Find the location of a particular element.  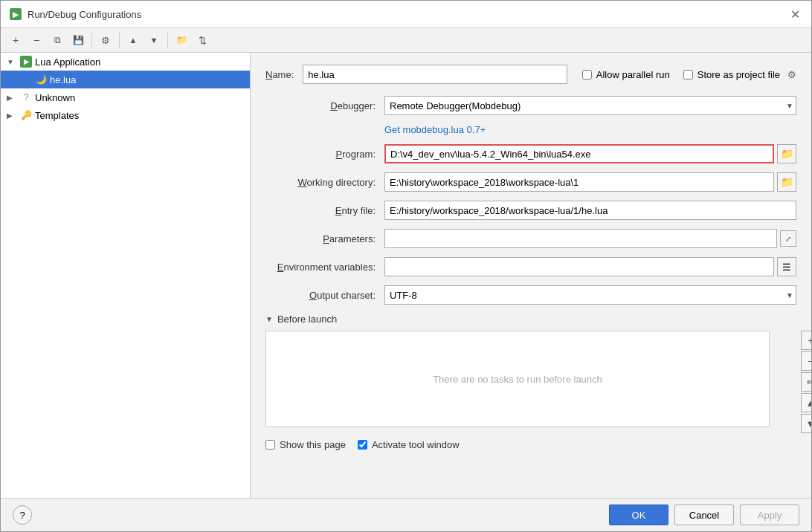

parallel-row: Allow parallel run Store as project file… is located at coordinates (689, 74).